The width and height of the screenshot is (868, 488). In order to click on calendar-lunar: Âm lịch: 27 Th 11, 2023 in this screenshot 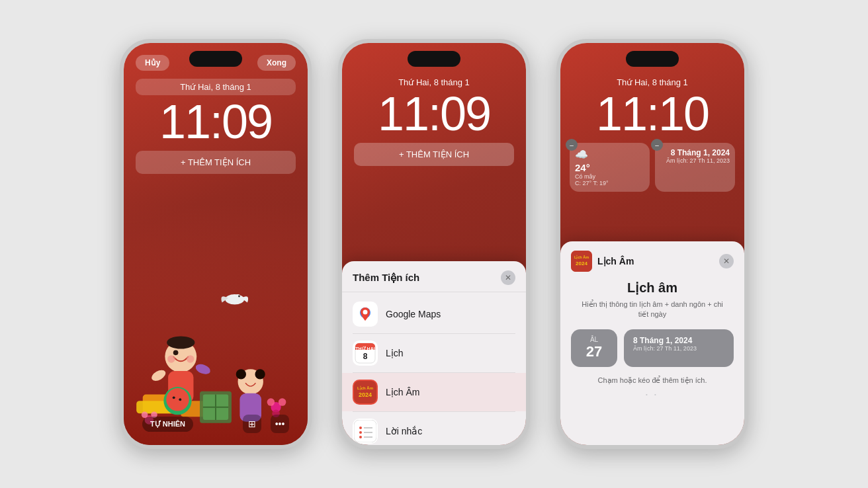, I will do `click(695, 161)`.